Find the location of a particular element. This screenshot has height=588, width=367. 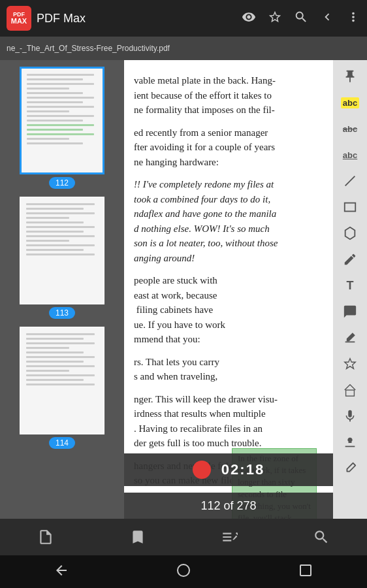

thumbnail-page-112: 112 is located at coordinates (62, 128).